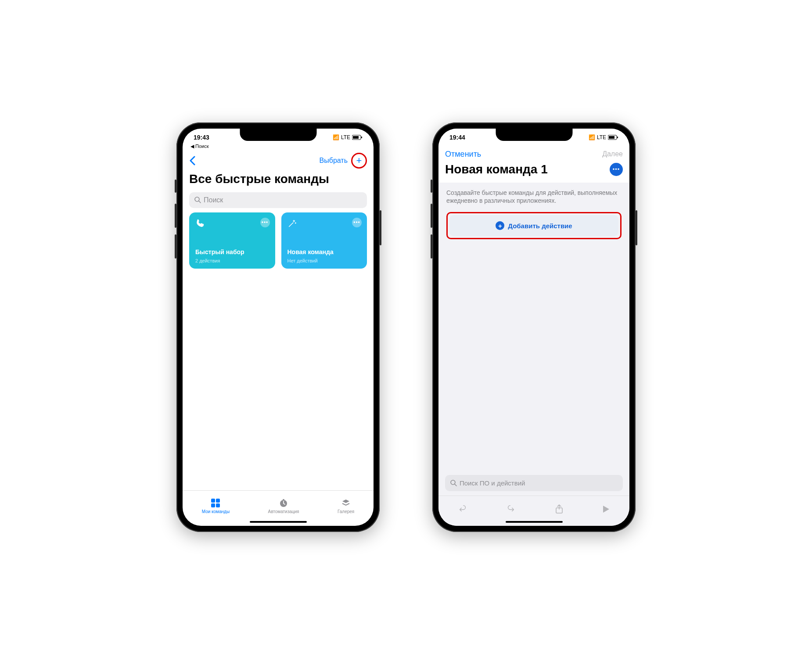 The width and height of the screenshot is (812, 654). What do you see at coordinates (324, 223) in the screenshot?
I see `wand-icon` at bounding box center [324, 223].